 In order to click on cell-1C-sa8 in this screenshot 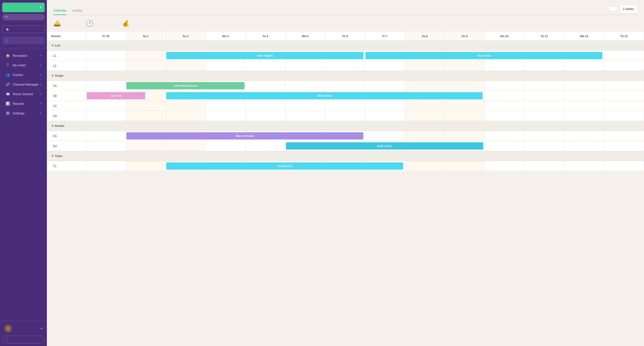, I will do `click(425, 106)`.